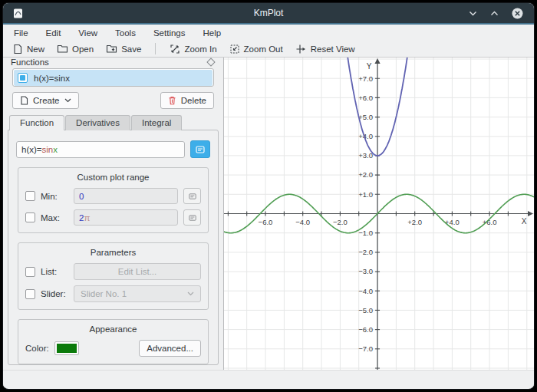  What do you see at coordinates (365, 272) in the screenshot?
I see `svg-text: −3.0` at bounding box center [365, 272].